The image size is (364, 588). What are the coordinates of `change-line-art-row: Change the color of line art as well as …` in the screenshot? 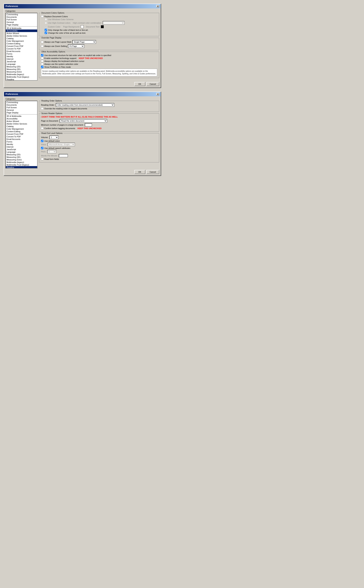 It's located at (101, 33).